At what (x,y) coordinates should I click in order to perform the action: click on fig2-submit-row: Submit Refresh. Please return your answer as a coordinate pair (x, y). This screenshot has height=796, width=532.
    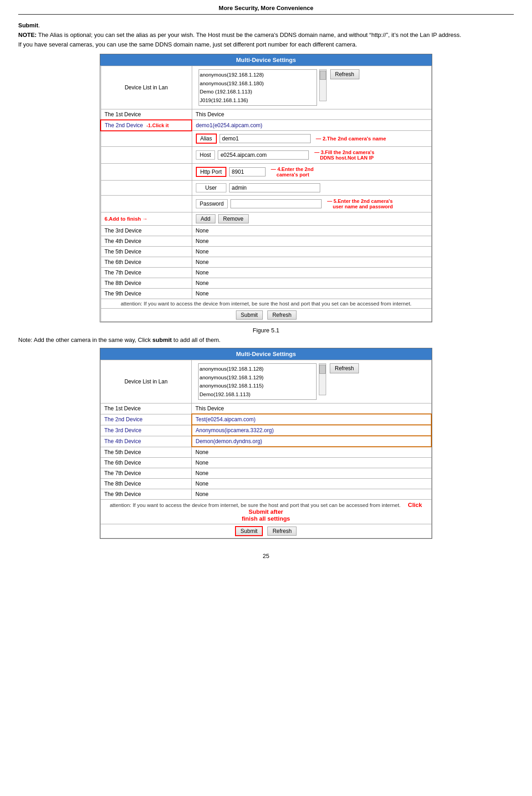
    Looking at the image, I should click on (266, 532).